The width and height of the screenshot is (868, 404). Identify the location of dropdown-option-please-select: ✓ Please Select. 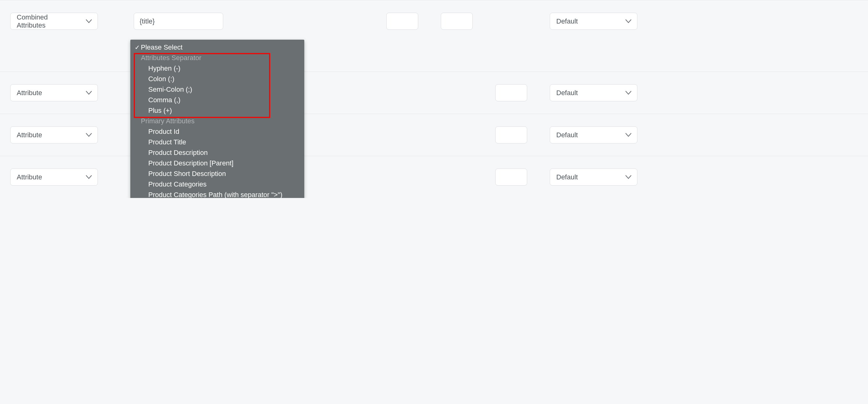
(217, 47).